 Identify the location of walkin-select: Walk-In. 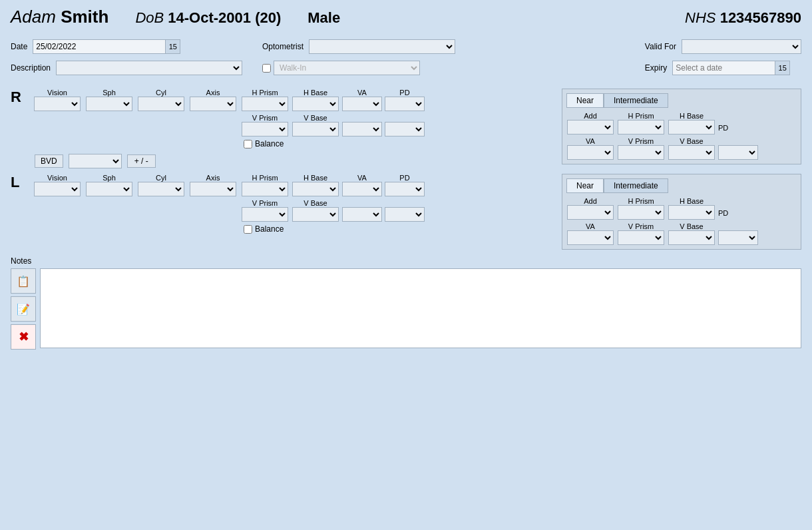
(347, 68).